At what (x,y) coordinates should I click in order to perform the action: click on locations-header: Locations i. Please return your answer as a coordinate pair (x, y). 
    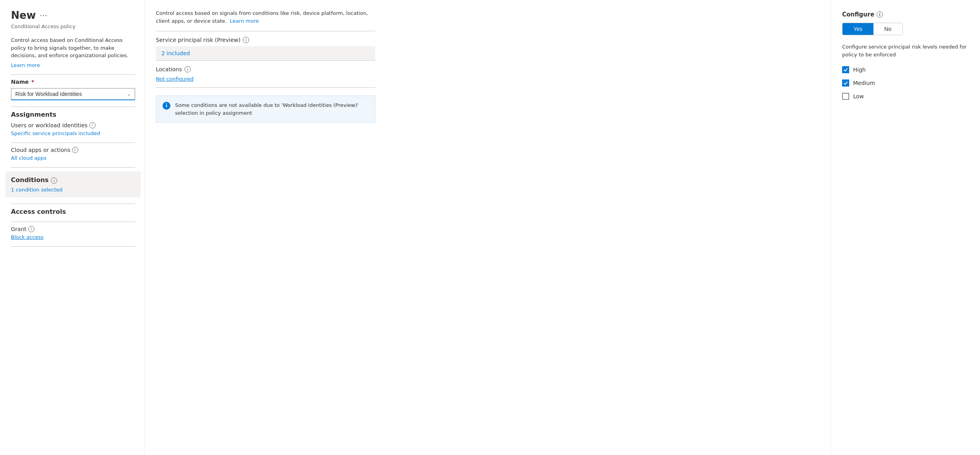
    Looking at the image, I should click on (266, 69).